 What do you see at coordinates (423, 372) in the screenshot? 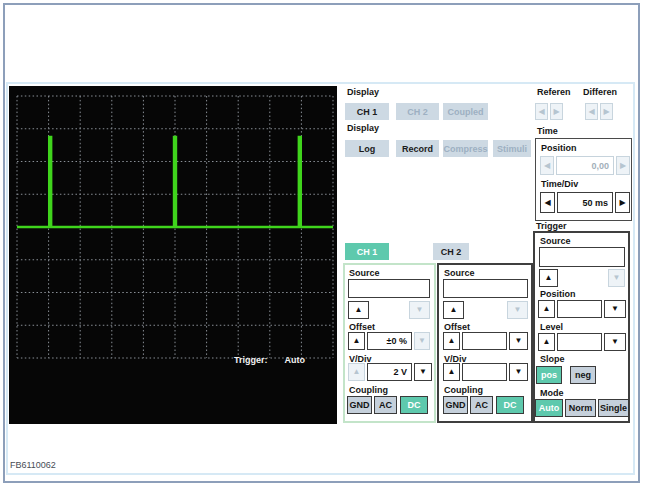
I see `ch1-vdiv-down-button: ▼` at bounding box center [423, 372].